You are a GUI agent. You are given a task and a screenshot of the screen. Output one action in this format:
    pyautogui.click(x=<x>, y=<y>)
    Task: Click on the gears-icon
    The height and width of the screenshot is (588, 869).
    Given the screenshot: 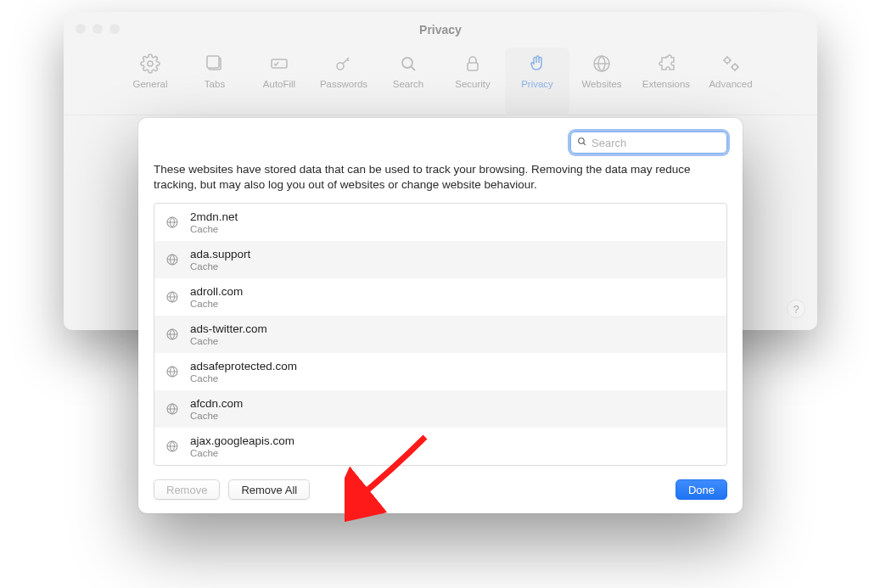 What is the action you would take?
    pyautogui.click(x=731, y=64)
    